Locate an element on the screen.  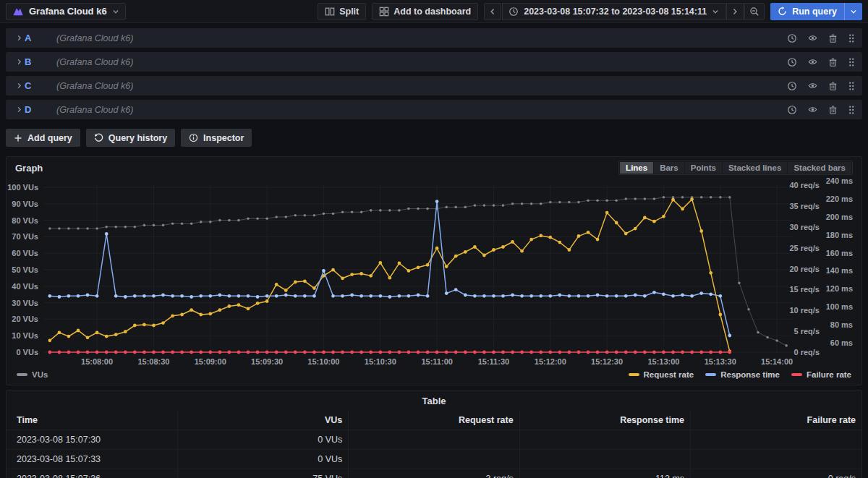
axis-tick-label: 200 ms is located at coordinates (839, 217).